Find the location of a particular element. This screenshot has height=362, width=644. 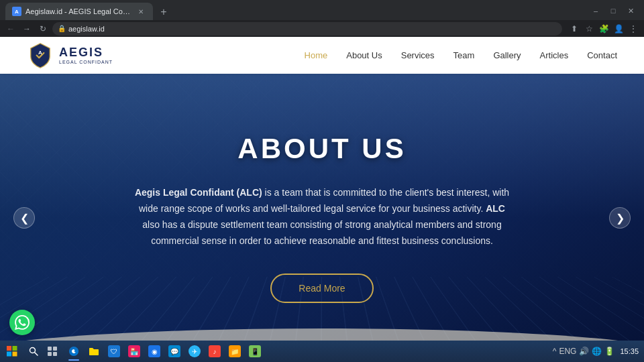

logo-text: AEGIS LEGAL CONFIDANT is located at coordinates (86, 55).